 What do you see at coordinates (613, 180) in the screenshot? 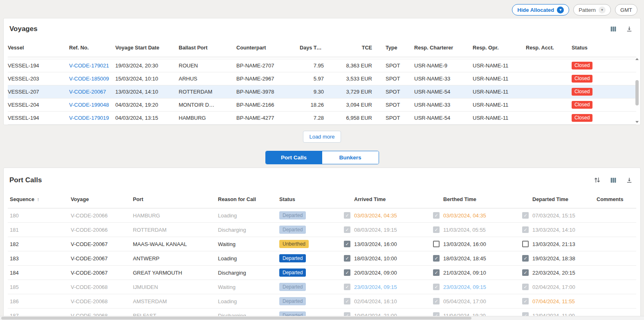
I see `port-calls-actions` at bounding box center [613, 180].